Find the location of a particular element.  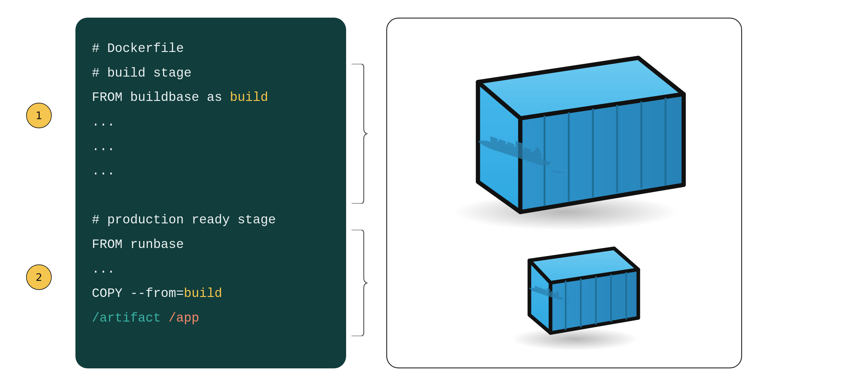

code-line-12a: /artifact is located at coordinates (126, 318).